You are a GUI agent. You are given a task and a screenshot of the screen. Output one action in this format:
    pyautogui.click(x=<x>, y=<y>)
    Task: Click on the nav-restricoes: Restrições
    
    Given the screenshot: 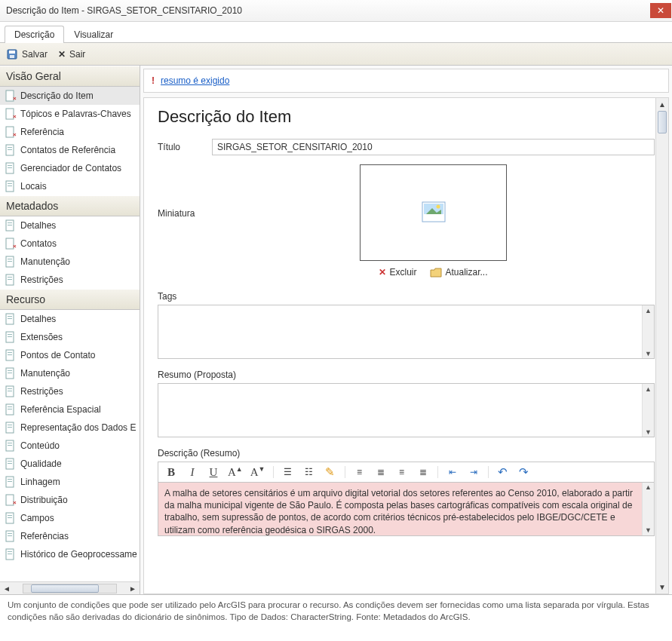 What is the action you would take?
    pyautogui.click(x=69, y=280)
    